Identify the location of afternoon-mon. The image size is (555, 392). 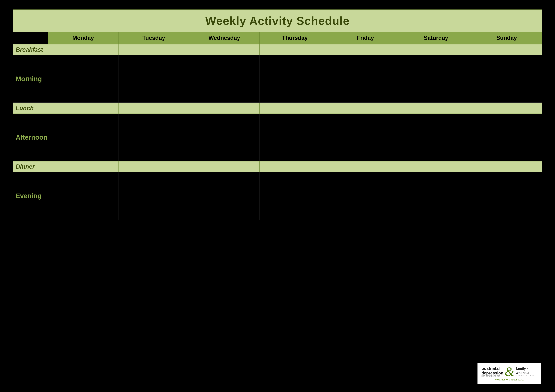
(83, 137).